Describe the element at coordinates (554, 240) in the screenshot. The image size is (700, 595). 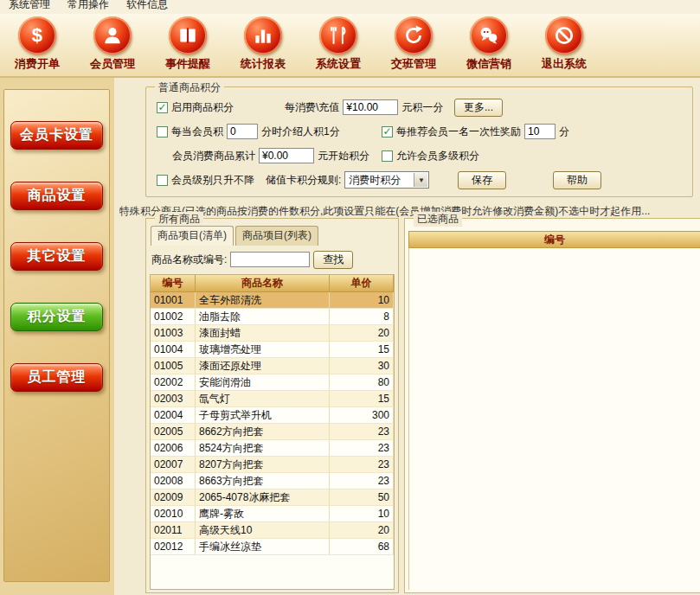
I see `selected-products-header: 编号` at that location.